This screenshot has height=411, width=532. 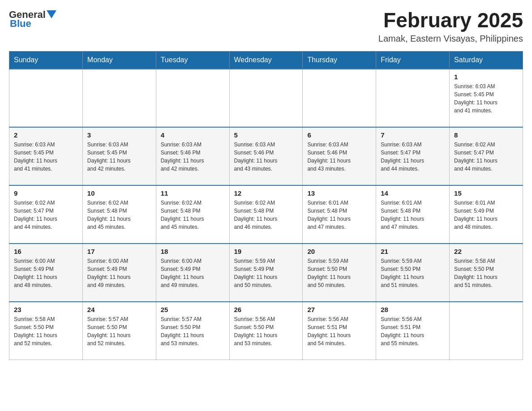 What do you see at coordinates (486, 193) in the screenshot?
I see `day-number: 15` at bounding box center [486, 193].